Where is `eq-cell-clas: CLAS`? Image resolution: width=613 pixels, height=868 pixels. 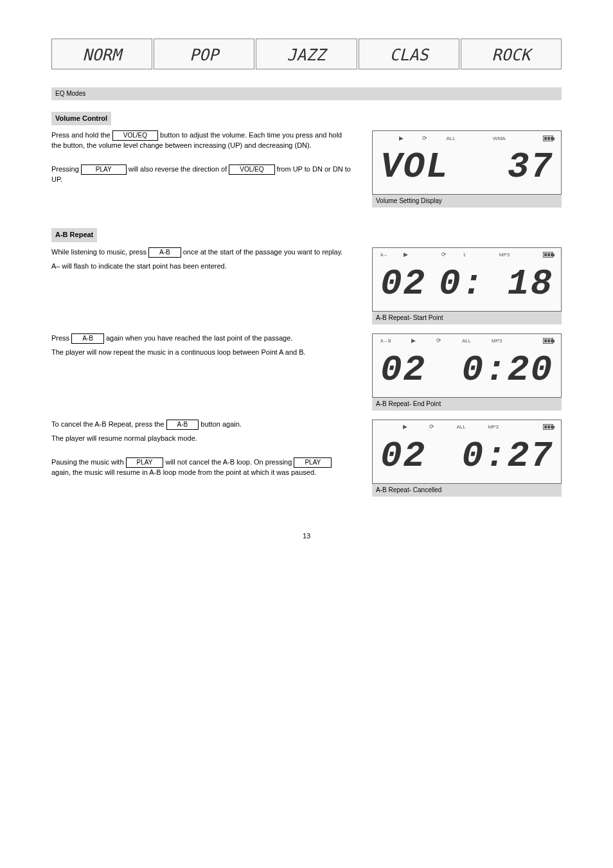 eq-cell-clas: CLAS is located at coordinates (409, 54).